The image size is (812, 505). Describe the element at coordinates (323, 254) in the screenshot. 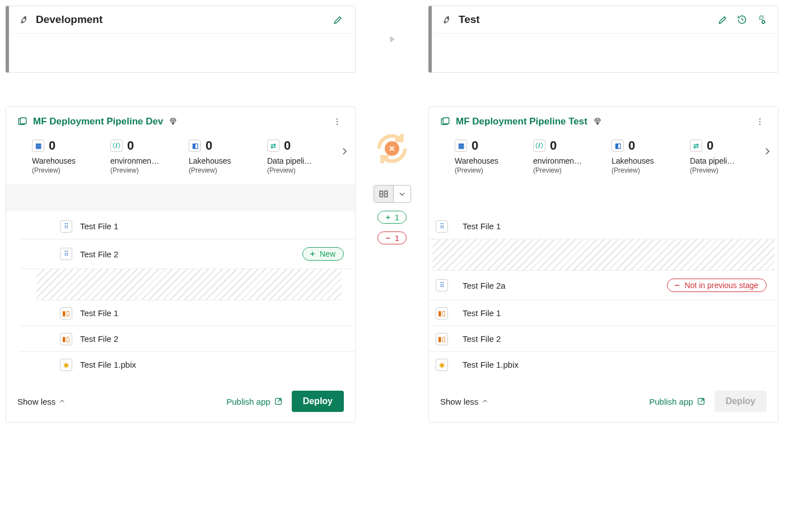

I see `new-badge: New` at that location.